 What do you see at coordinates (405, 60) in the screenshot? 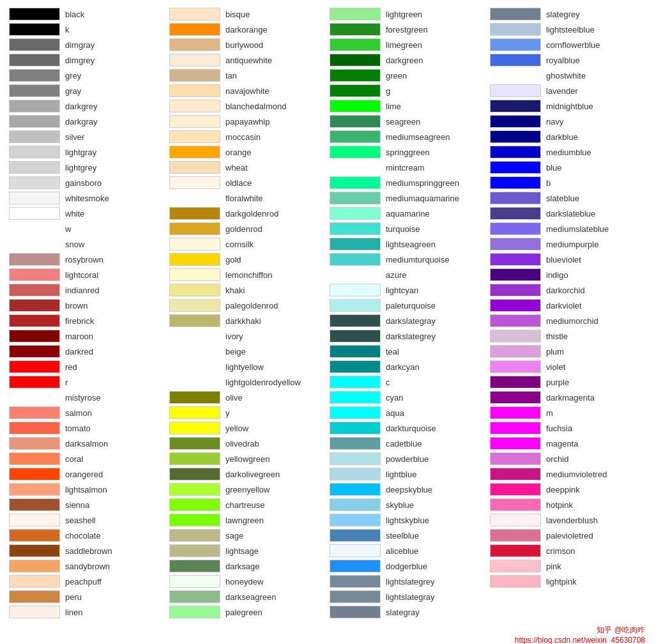
I see `color-name-label: darkgreen` at bounding box center [405, 60].